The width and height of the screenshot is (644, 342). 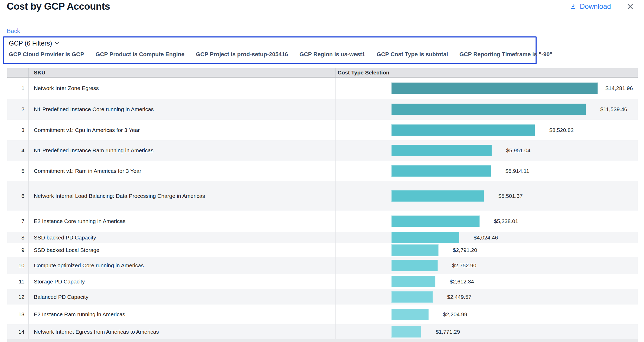 What do you see at coordinates (323, 238) in the screenshot?
I see `table-row: 8SSD backed PD Capacity$4,024.46` at bounding box center [323, 238].